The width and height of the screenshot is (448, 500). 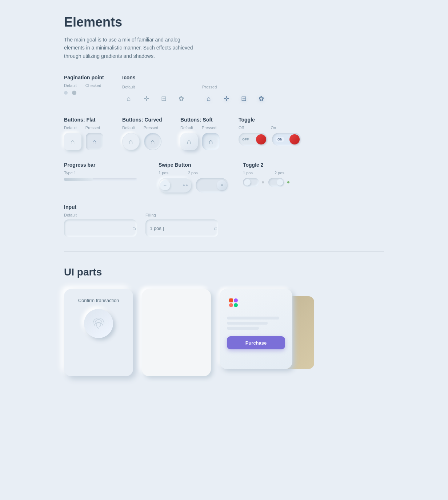 What do you see at coordinates (100, 225) in the screenshot?
I see `input-default-group: Default ⌂` at bounding box center [100, 225].